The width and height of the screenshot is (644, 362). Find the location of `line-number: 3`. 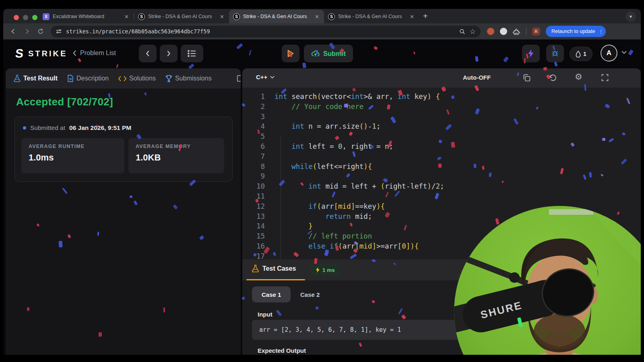

line-number: 3 is located at coordinates (254, 117).